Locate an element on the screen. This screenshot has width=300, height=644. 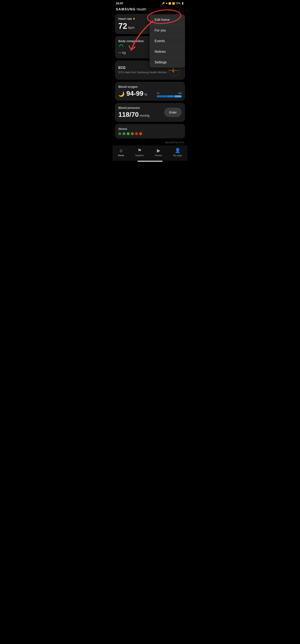
nav-label-home: Home is located at coordinates (121, 155).